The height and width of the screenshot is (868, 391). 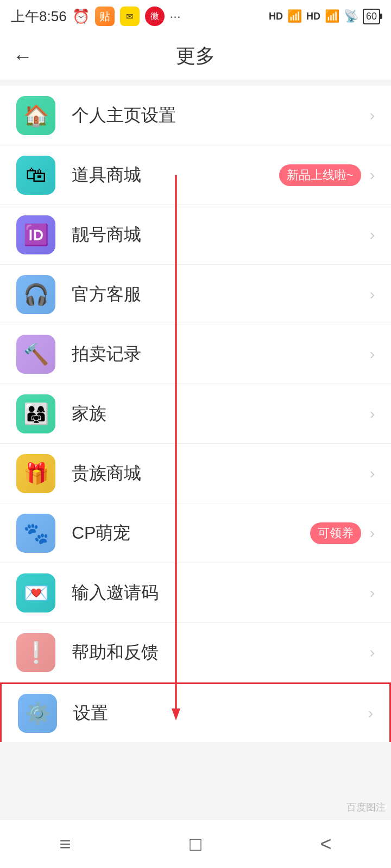 I want to click on menu-item-help-feedback: ❕帮助和反馈›, so click(x=195, y=653).